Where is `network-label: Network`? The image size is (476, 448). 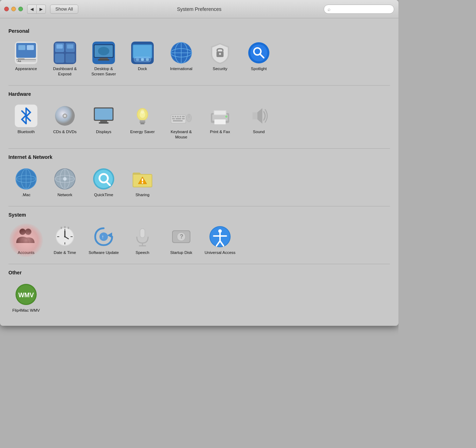
network-label: Network is located at coordinates (65, 195).